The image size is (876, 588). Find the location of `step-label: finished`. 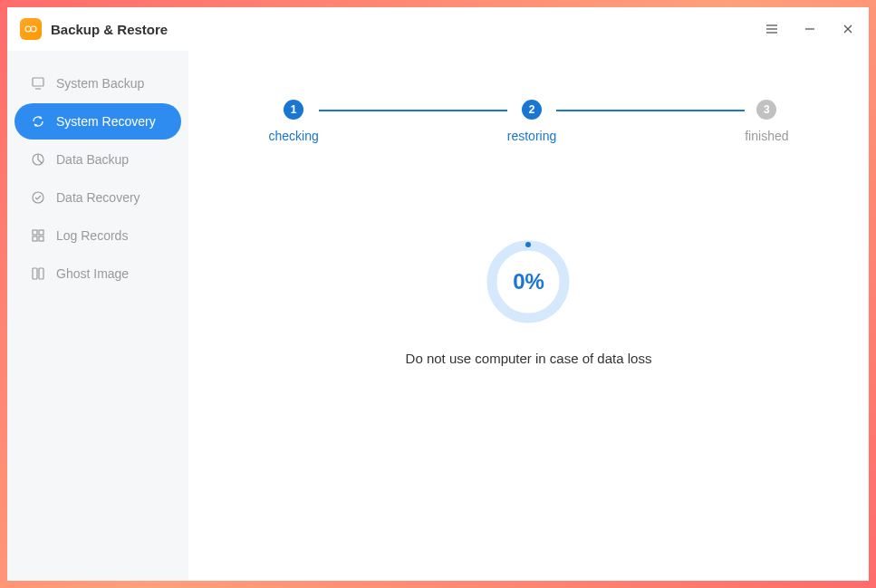

step-label: finished is located at coordinates (766, 136).